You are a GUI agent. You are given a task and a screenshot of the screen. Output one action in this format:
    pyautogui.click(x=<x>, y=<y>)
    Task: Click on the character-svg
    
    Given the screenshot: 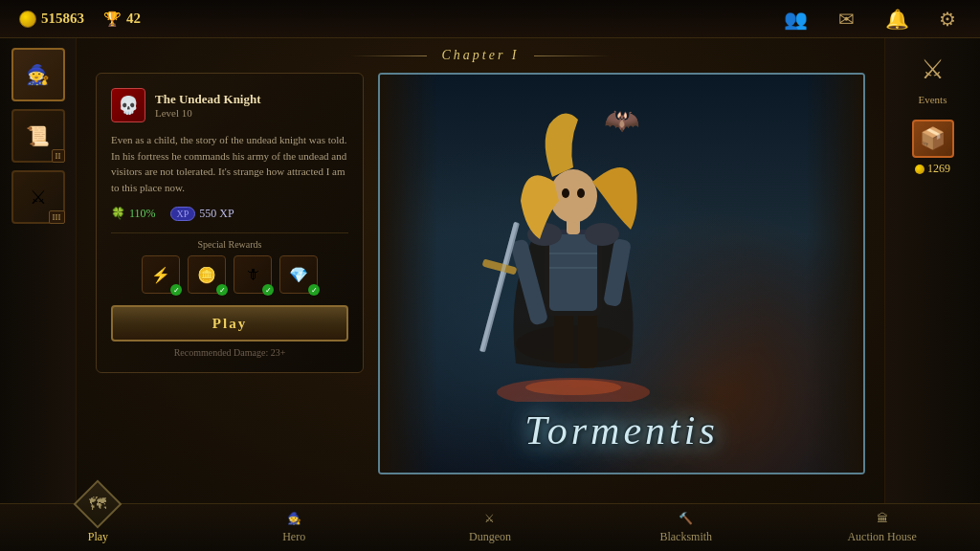 What is the action you would take?
    pyautogui.click(x=573, y=239)
    